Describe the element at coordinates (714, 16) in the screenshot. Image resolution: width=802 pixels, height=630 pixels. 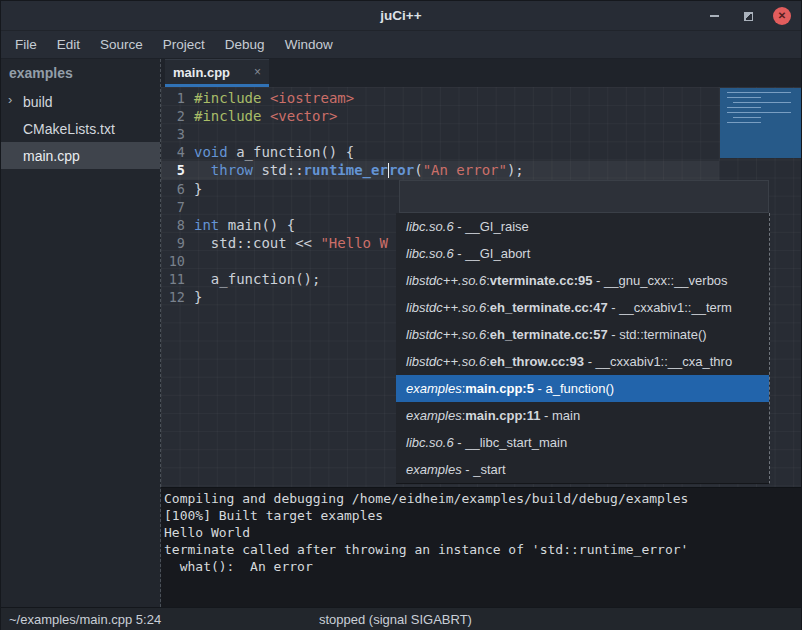
I see `minimize-icon` at that location.